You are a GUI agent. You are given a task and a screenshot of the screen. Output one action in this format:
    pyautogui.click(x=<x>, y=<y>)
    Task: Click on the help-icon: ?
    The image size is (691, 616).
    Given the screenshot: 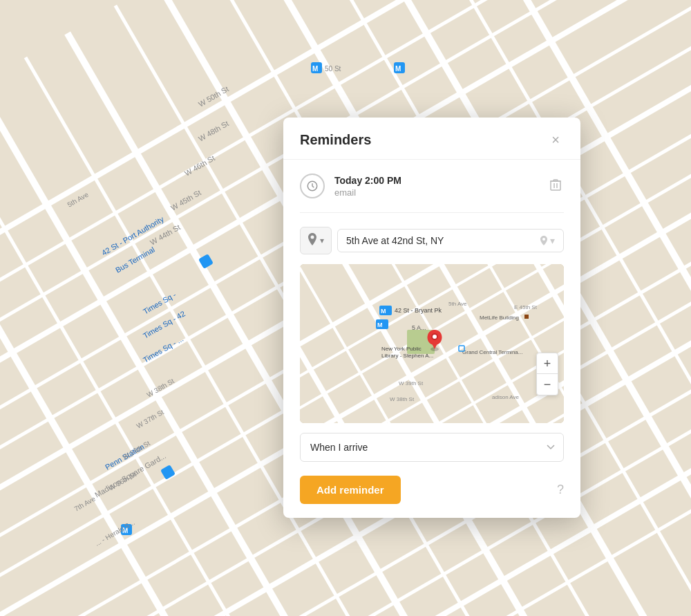 What is the action you would take?
    pyautogui.click(x=560, y=489)
    